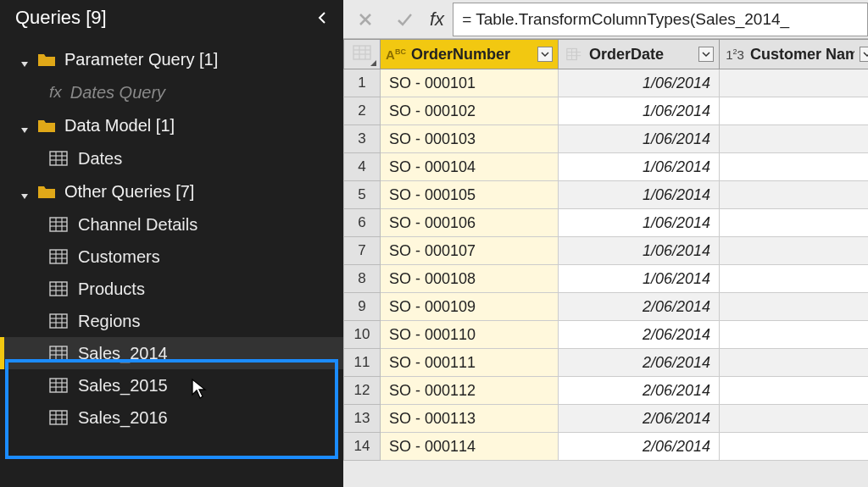 The image size is (868, 487). Describe the element at coordinates (362, 224) in the screenshot. I see `row-number: 6` at that location.